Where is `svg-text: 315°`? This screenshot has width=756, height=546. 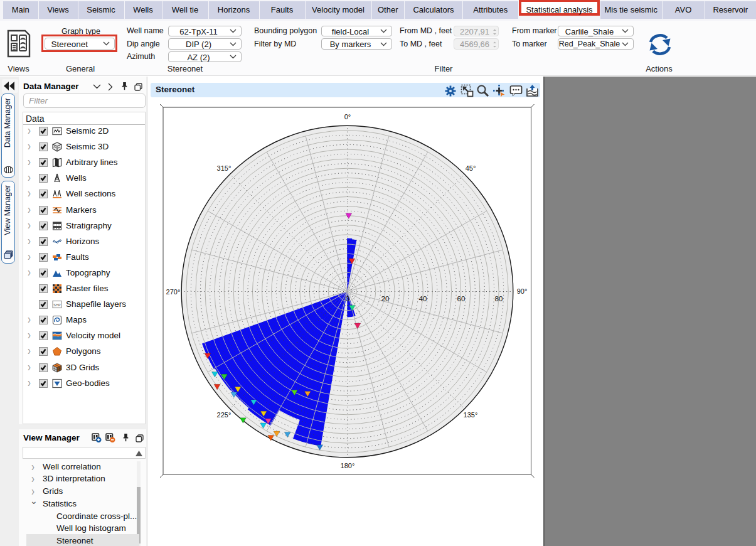 svg-text: 315° is located at coordinates (225, 168).